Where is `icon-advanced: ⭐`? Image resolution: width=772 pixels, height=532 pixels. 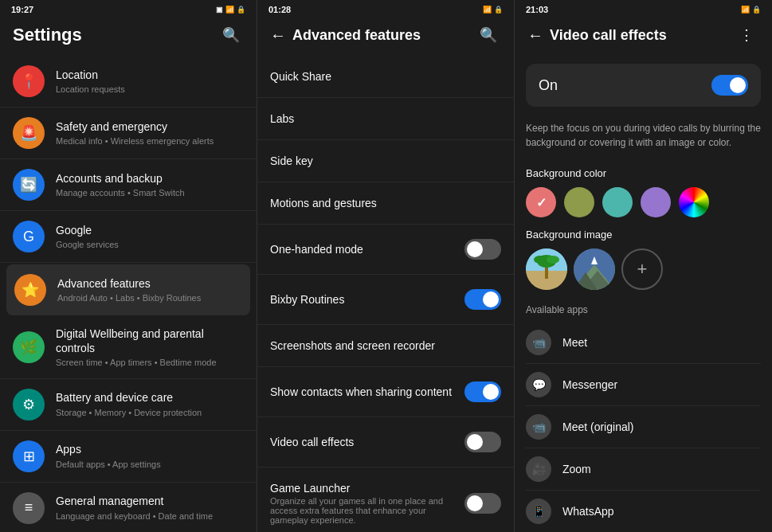 icon-advanced: ⭐ is located at coordinates (30, 290).